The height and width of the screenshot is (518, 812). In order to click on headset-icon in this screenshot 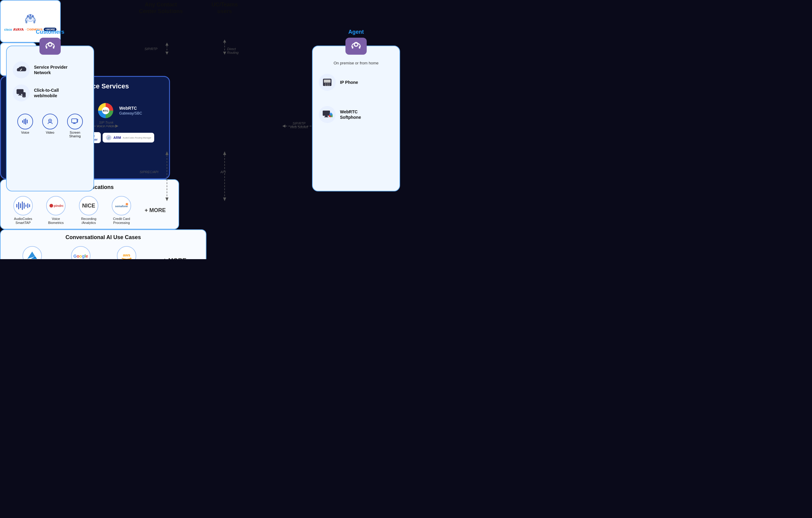, I will do `click(30, 19)`.